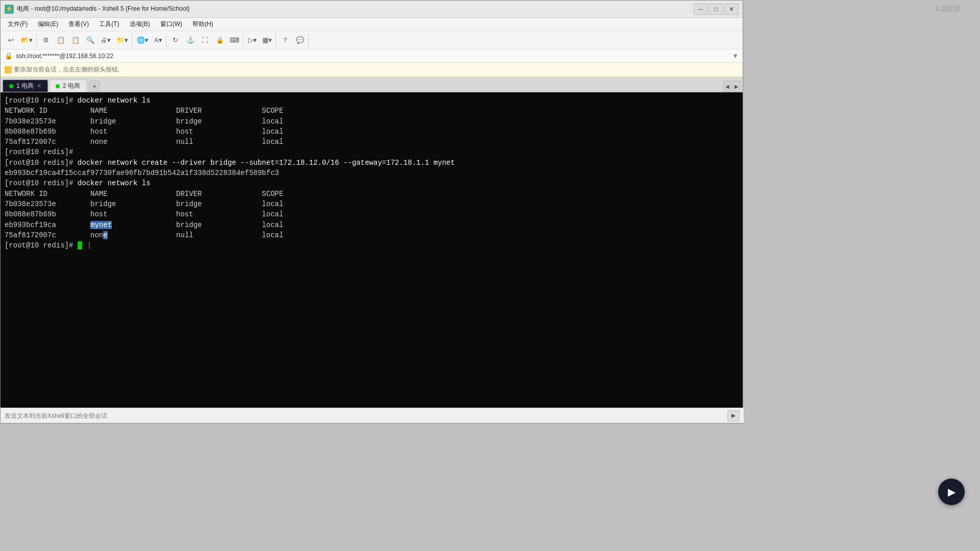  Describe the element at coordinates (61, 40) in the screenshot. I see `toolbar-copy-button: 📋` at that location.